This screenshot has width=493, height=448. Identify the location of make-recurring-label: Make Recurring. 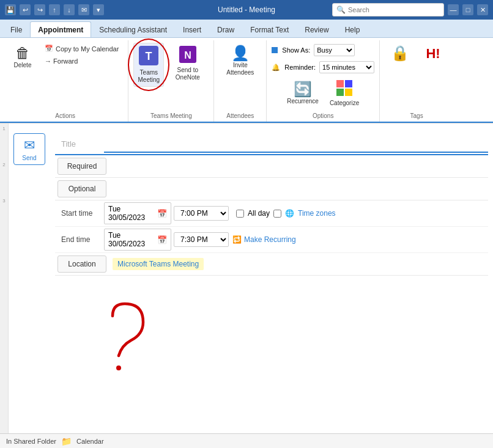
(270, 240).